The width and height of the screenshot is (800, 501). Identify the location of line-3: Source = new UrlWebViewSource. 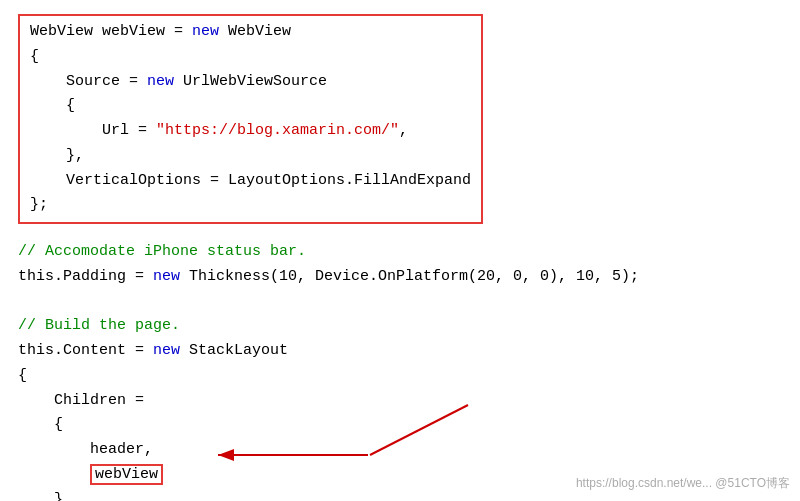
(178, 82).